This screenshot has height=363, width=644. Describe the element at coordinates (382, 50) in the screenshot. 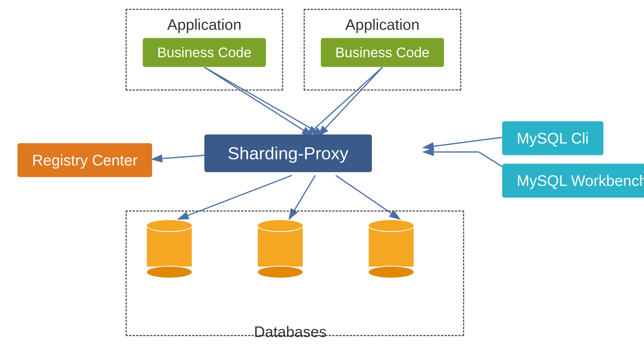

I see `app2-box: Application Business Code` at that location.